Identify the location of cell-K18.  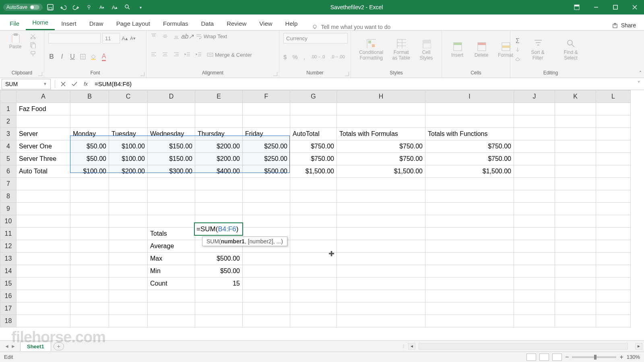
(576, 321).